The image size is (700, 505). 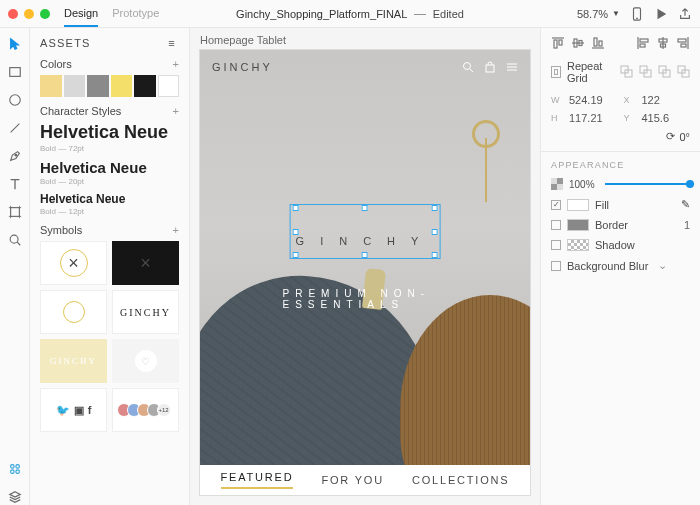 What do you see at coordinates (15, 128) in the screenshot?
I see `line-tool` at bounding box center [15, 128].